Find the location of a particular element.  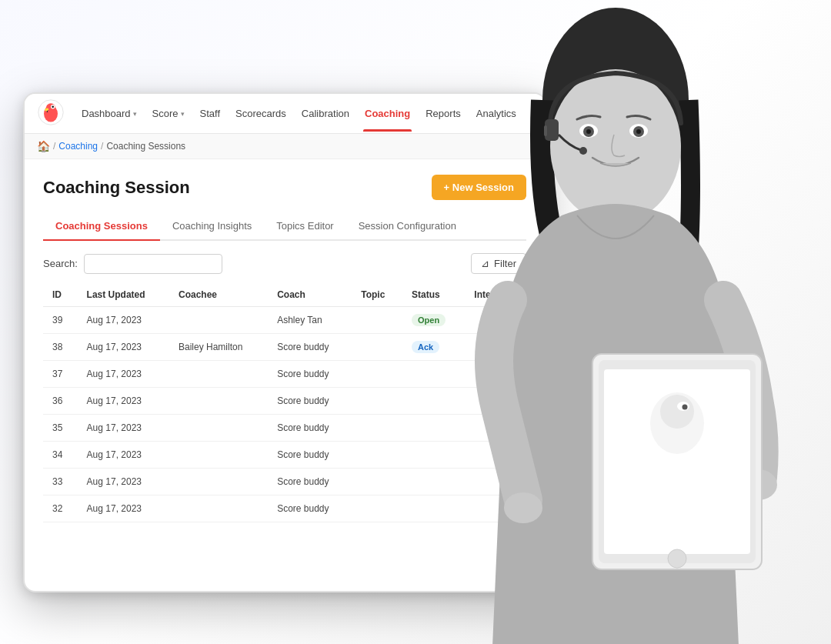

tab-session-configuration: Session Configuration is located at coordinates (408, 226).